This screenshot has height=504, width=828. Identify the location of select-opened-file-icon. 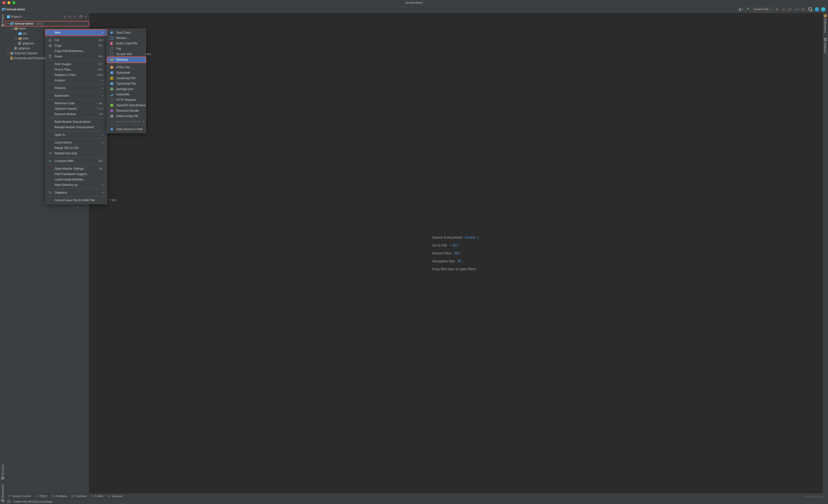
(65, 17).